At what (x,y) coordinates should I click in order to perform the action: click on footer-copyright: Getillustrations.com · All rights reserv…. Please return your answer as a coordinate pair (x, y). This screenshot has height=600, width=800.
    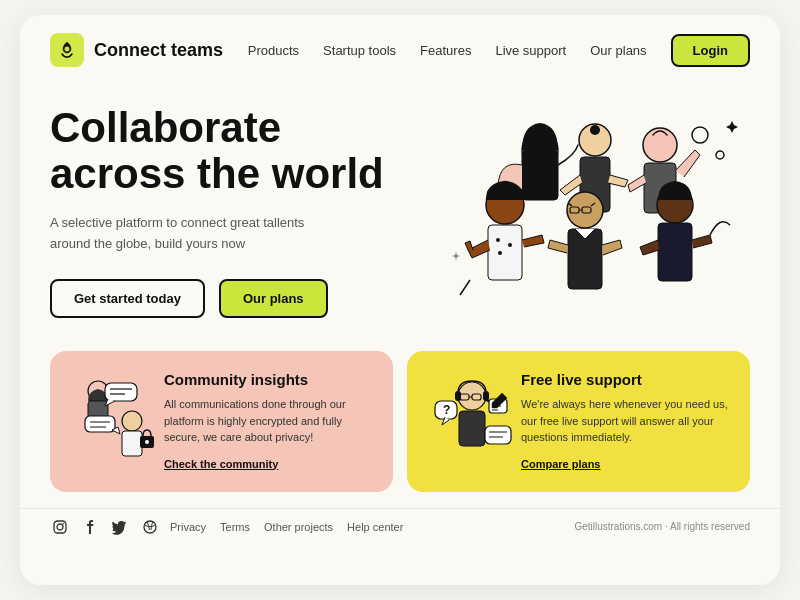
    Looking at the image, I should click on (662, 526).